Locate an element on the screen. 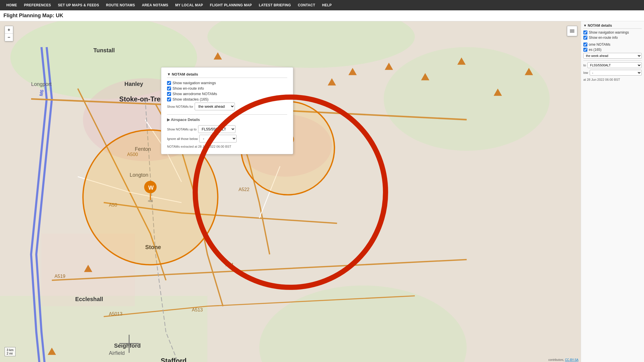 The image size is (644, 362). rp-ignore-below-row: low - is located at coordinates (612, 73).